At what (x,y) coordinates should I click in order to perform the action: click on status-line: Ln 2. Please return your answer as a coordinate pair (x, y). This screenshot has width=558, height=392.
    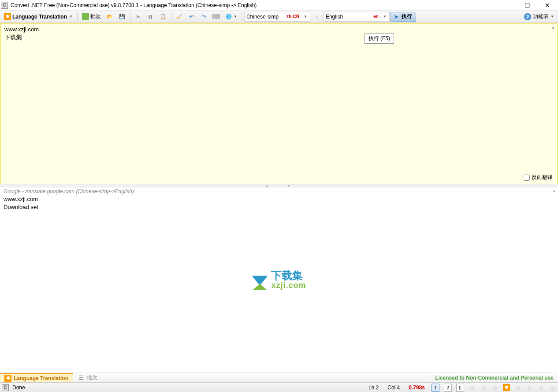
    Looking at the image, I should click on (374, 388).